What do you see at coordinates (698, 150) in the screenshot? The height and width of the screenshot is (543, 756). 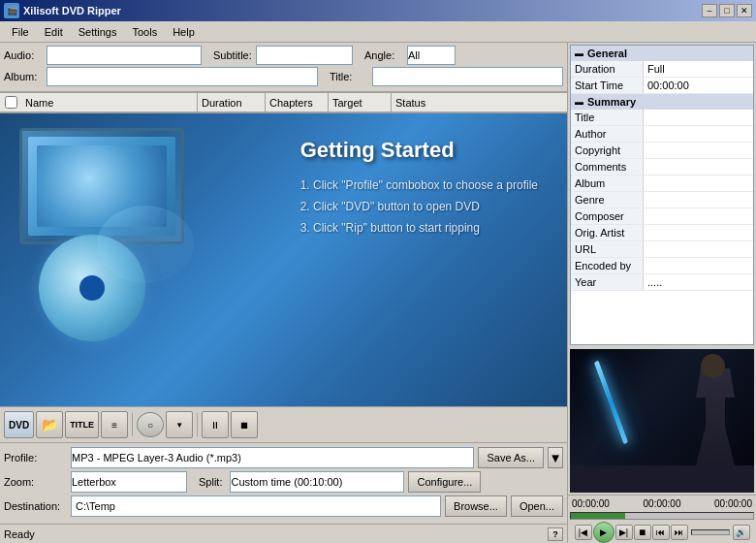 I see `copyright-value` at bounding box center [698, 150].